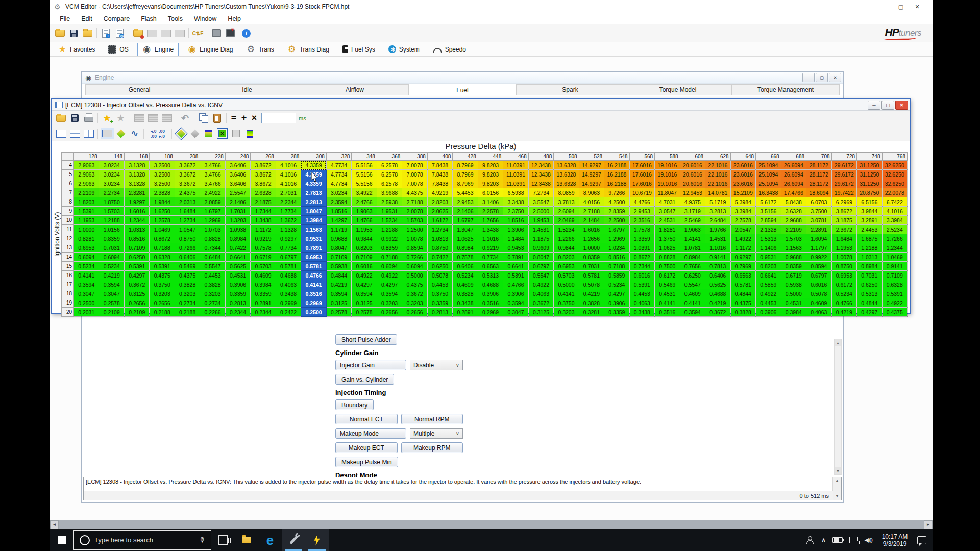  I want to click on table-cell: 20.6016, so click(692, 174).